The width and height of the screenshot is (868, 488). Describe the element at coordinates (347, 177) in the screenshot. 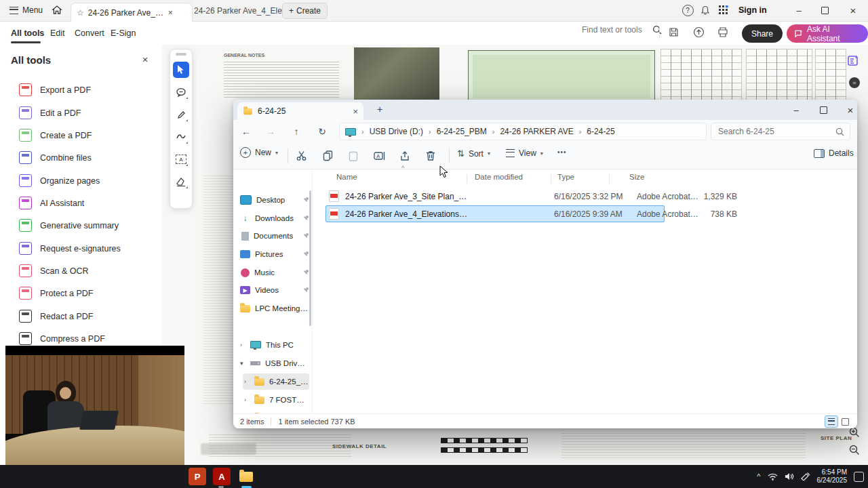

I see `column-header-name: Name` at that location.